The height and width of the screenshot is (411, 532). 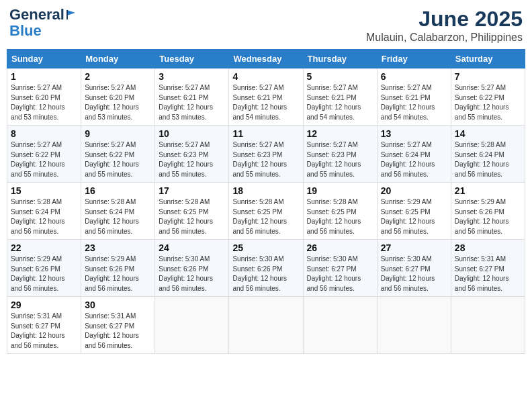 I want to click on day-number: 14, so click(x=488, y=134).